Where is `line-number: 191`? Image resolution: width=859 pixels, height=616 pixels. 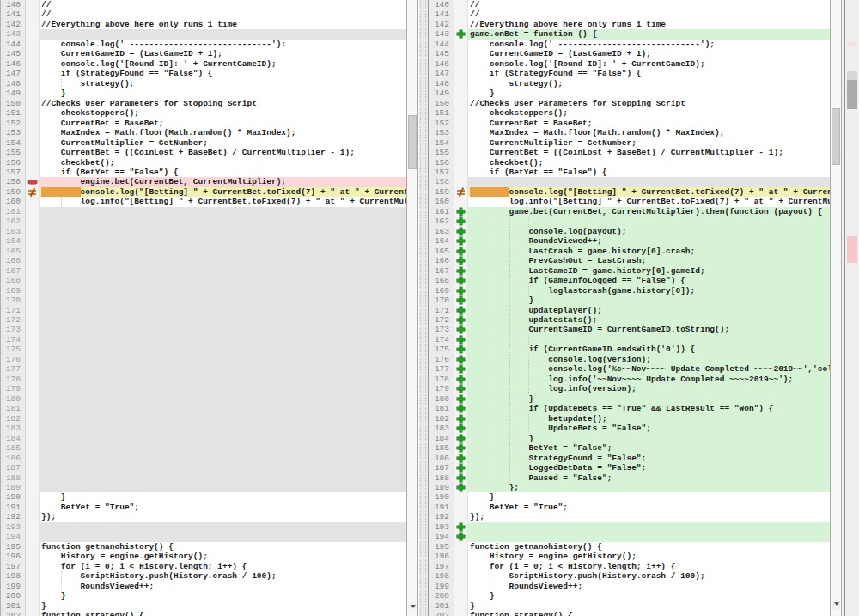
line-number: 191 is located at coordinates (14, 507).